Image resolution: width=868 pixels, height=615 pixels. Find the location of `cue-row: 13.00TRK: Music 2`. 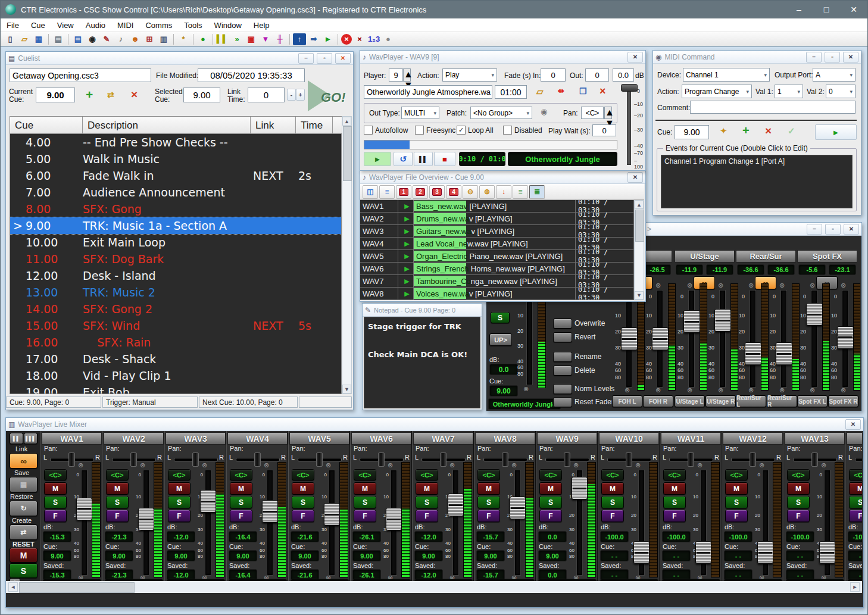

cue-row: 13.00TRK: Music 2 is located at coordinates (176, 292).